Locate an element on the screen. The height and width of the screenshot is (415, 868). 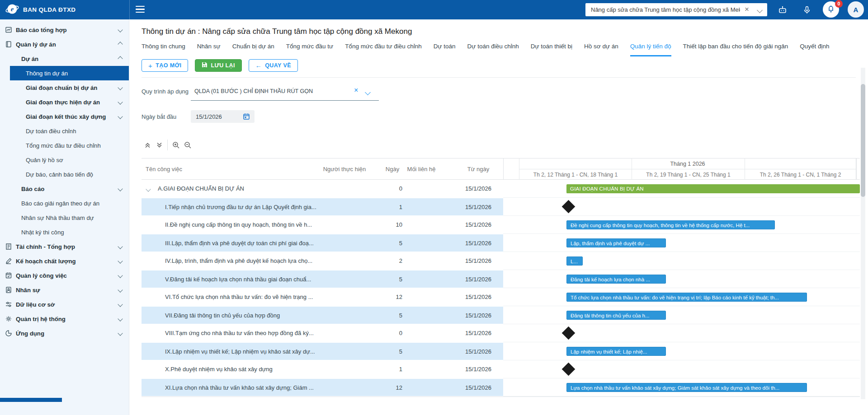
task-row: X.Phê duyệt nhiệm vụ khảo sát xây dựng11… is located at coordinates (322, 369).